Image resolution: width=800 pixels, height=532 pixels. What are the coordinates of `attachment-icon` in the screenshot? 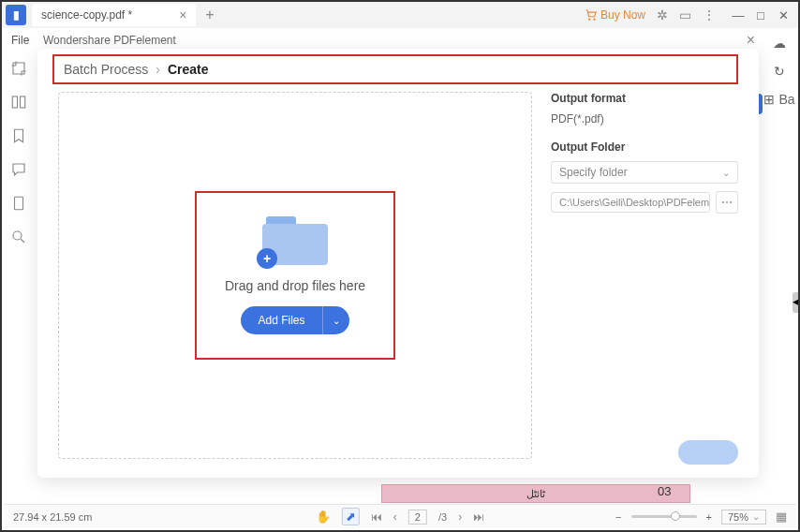 It's located at (19, 203).